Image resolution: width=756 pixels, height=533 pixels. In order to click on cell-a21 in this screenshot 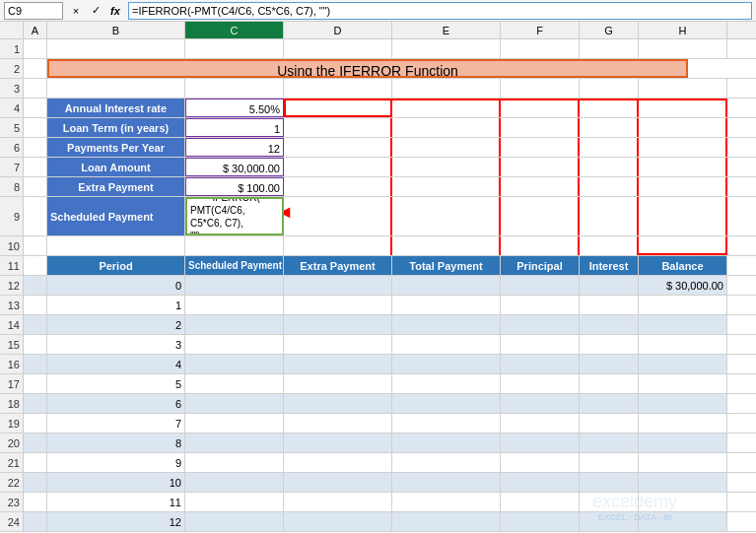, I will do `click(35, 463)`.